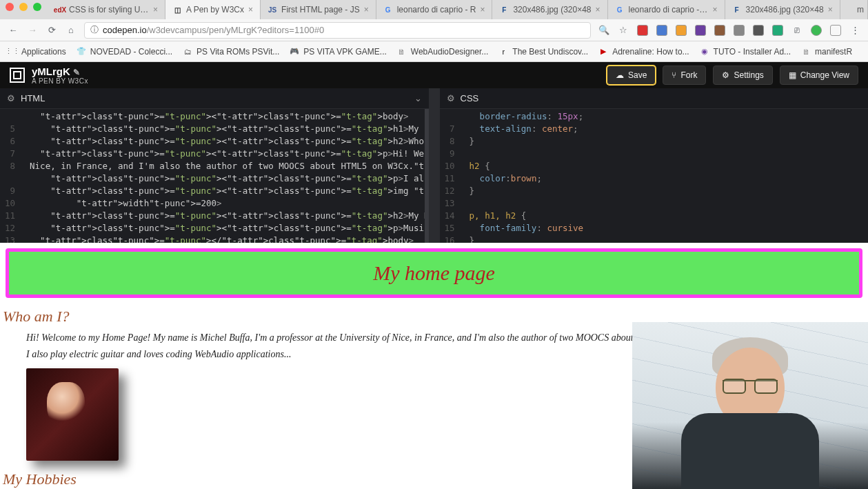 This screenshot has width=868, height=489. Describe the element at coordinates (443, 52) in the screenshot. I see `bookmark-item: 🗎WebAudioDesigner...` at that location.